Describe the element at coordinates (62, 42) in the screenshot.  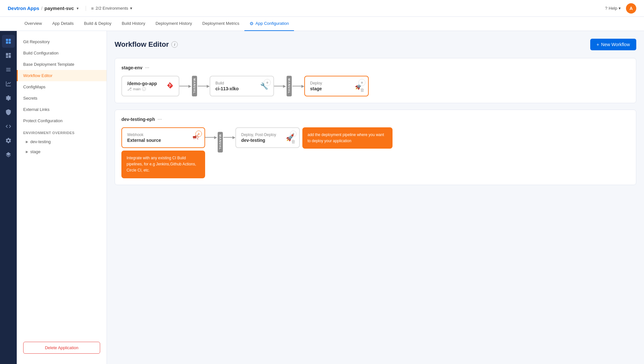
I see `sidebar-item-git-repository: Git Repository` at that location.